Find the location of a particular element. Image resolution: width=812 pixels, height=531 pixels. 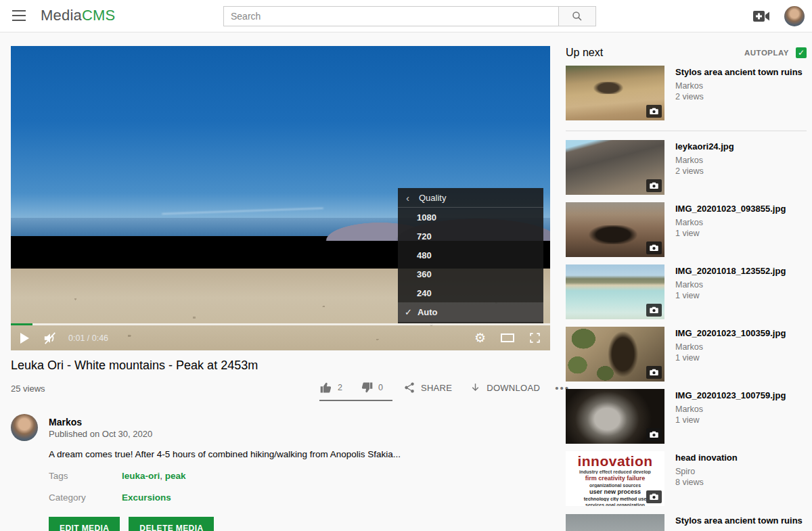

list-item-title: IMG_20201023_093855.jpg is located at coordinates (731, 208).